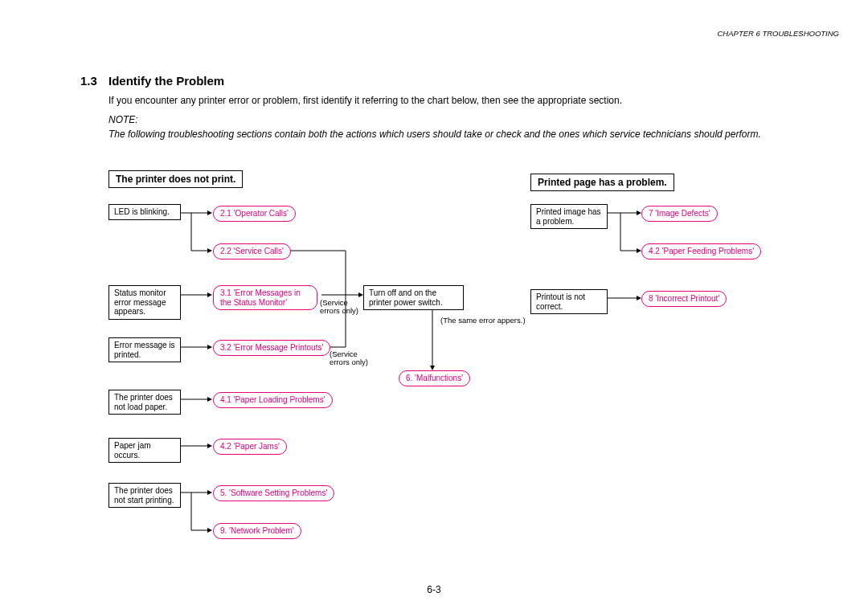 The image size is (868, 613). What do you see at coordinates (684, 299) in the screenshot?
I see `act-incorrect-printout: 8 'Incorrect Printout'` at bounding box center [684, 299].